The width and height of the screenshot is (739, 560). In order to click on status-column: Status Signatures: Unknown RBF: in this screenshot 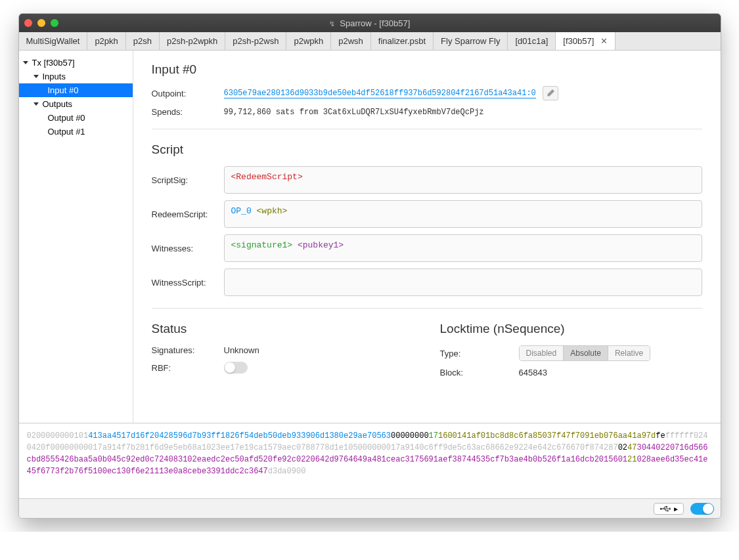, I will do `click(282, 353)`.